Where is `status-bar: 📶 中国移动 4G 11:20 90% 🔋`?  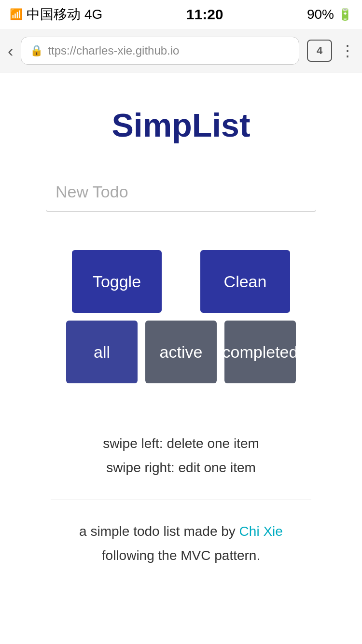 status-bar: 📶 中国移动 4G 11:20 90% 🔋 is located at coordinates (181, 14).